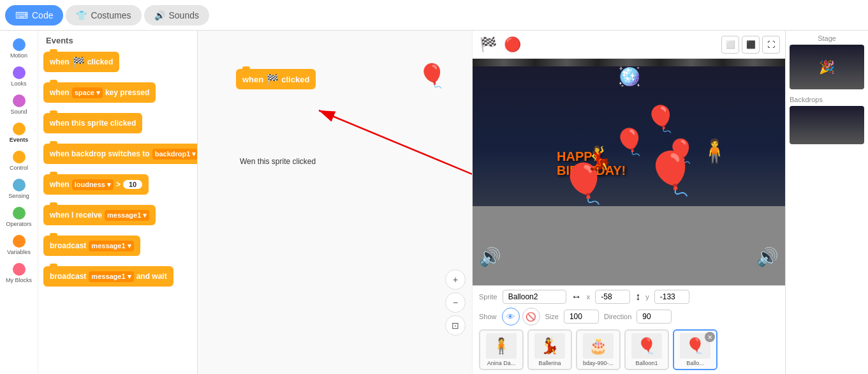 The image size is (868, 374). I want to click on control-dot, so click(19, 157).